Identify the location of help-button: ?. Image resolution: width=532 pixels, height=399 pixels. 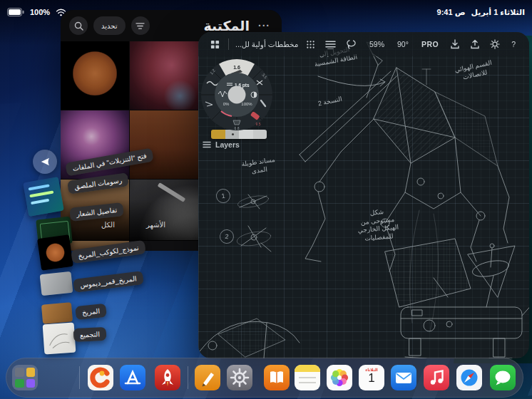
(513, 44).